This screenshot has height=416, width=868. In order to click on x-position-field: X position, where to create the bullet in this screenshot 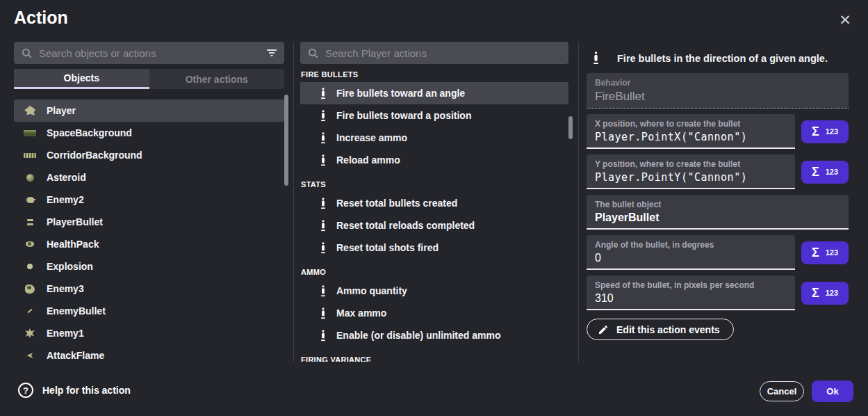, I will do `click(691, 131)`.